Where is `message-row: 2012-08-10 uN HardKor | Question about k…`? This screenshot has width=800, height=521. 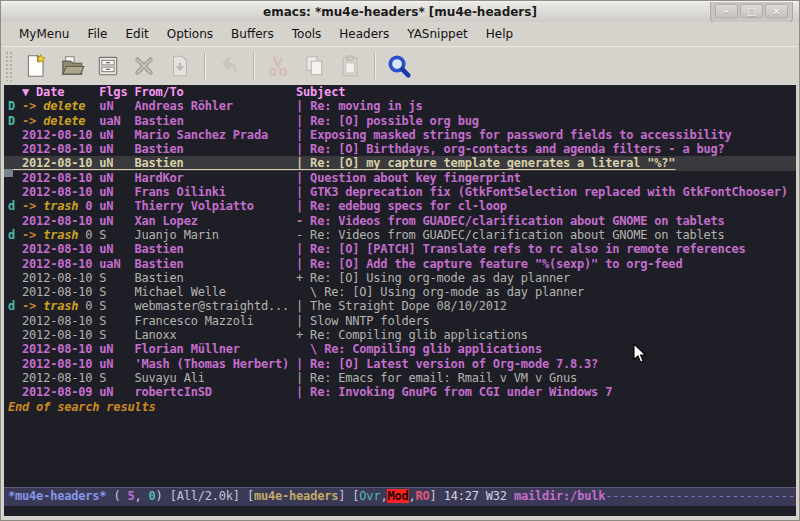 message-row: 2012-08-10 uN HardKor | Question about k… is located at coordinates (400, 178).